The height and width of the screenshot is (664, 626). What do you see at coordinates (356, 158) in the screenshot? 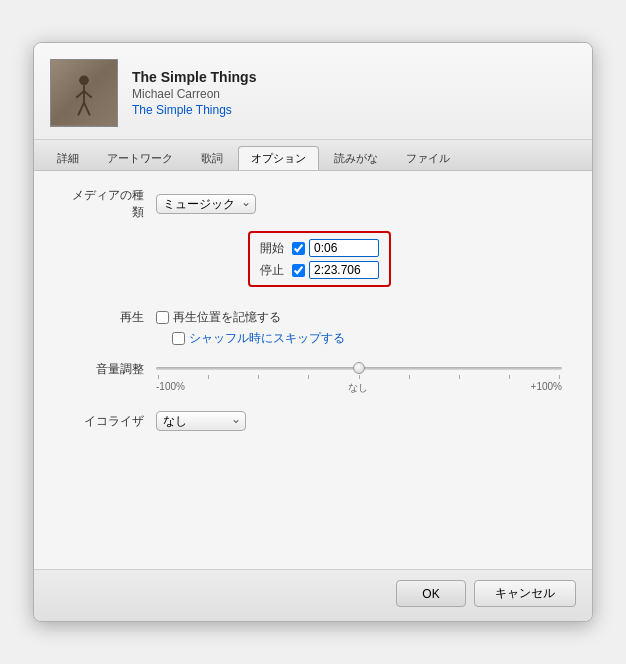
I see `tab-reading: 読みがな` at bounding box center [356, 158].